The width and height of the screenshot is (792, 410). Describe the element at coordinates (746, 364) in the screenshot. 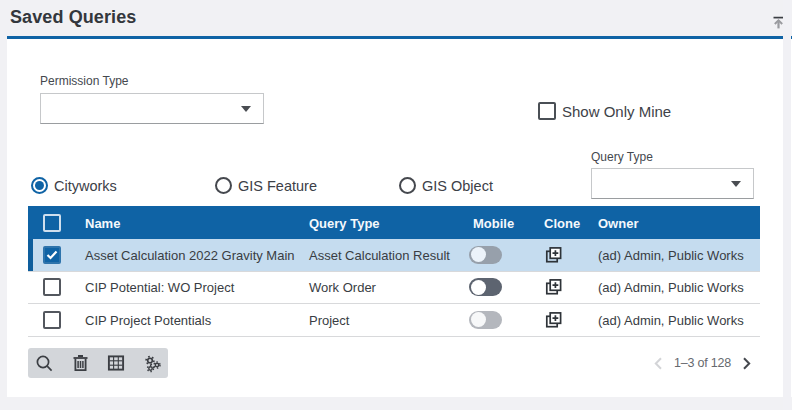

I see `chevron-right-icon` at that location.